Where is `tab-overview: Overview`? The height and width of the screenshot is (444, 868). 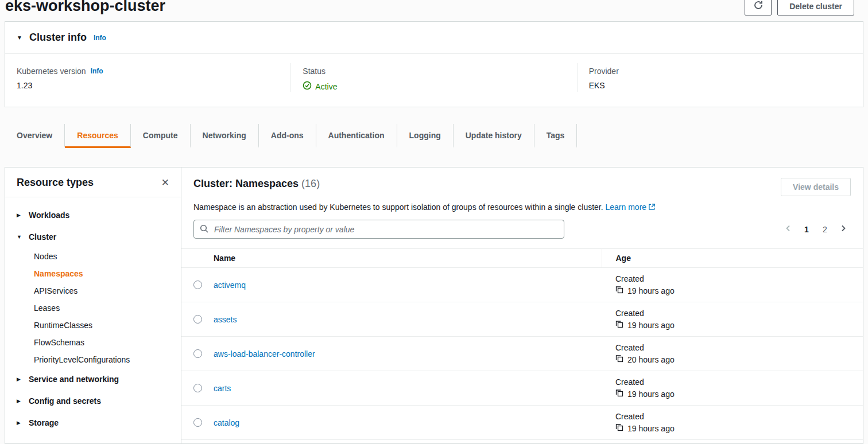 tab-overview: Overview is located at coordinates (34, 136).